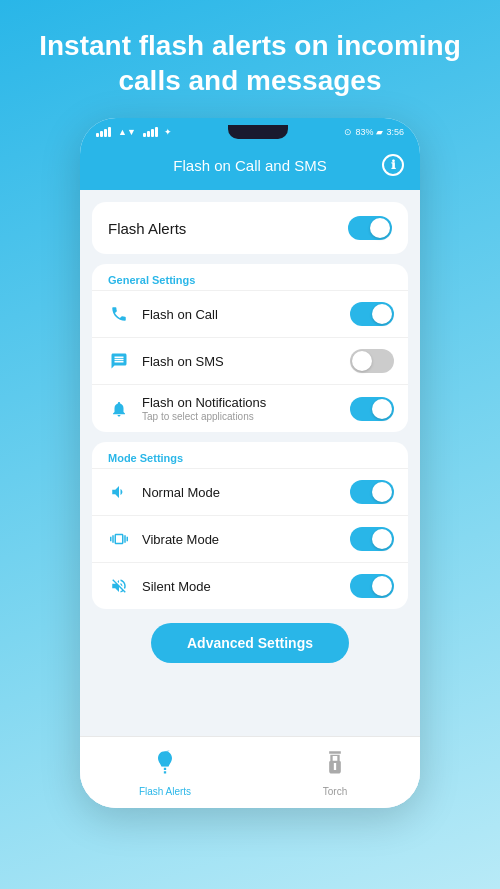 This screenshot has width=500, height=889. What do you see at coordinates (372, 361) in the screenshot?
I see `flash-on-sms-toggle` at bounding box center [372, 361].